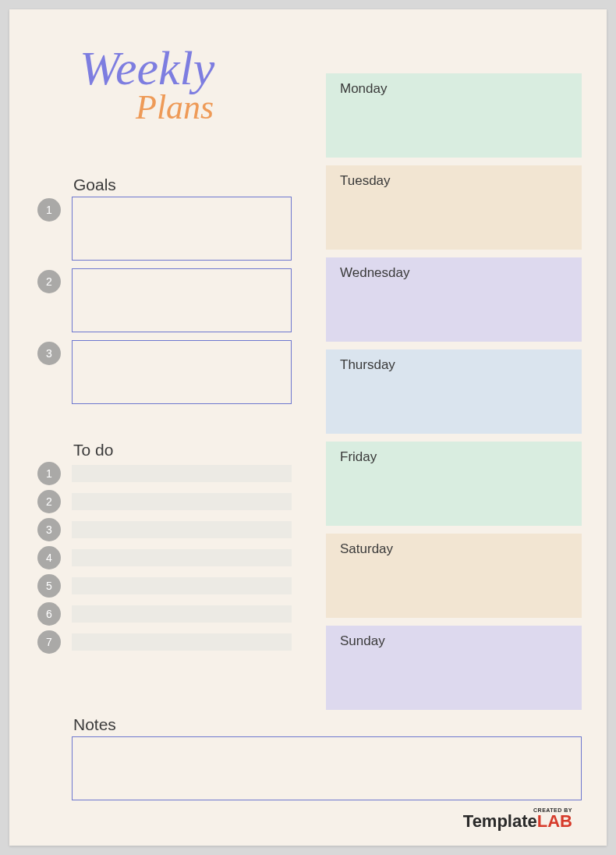 The image size is (616, 855). What do you see at coordinates (368, 365) in the screenshot?
I see `day-label: Thursday` at bounding box center [368, 365].